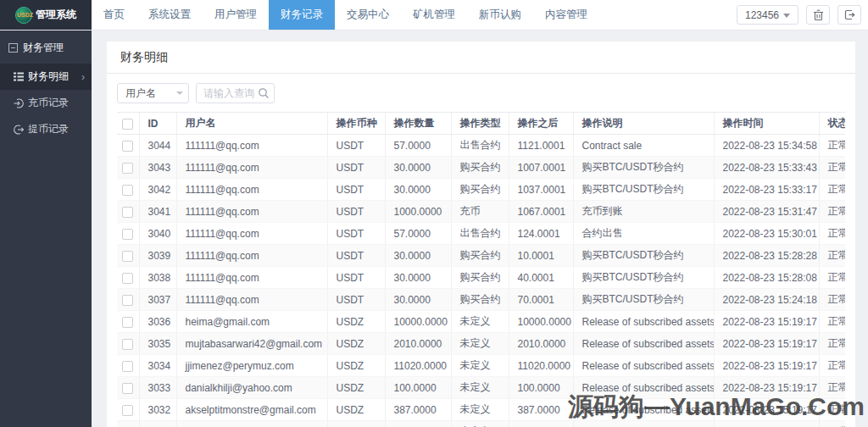 This screenshot has width=868, height=427. What do you see at coordinates (481, 366) in the screenshot?
I see `table-row: 3034 jjimenez@perymuz.com USDZ 11020.000…` at bounding box center [481, 366].